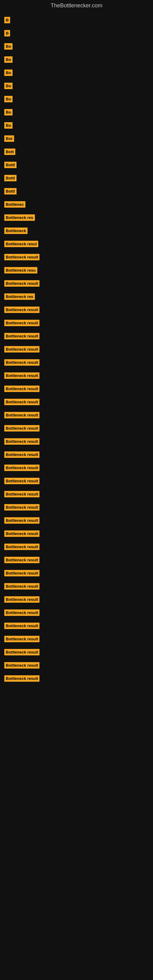 The width and height of the screenshot is (153, 980). I want to click on list-item: Bottleneck resu, so click(76, 271).